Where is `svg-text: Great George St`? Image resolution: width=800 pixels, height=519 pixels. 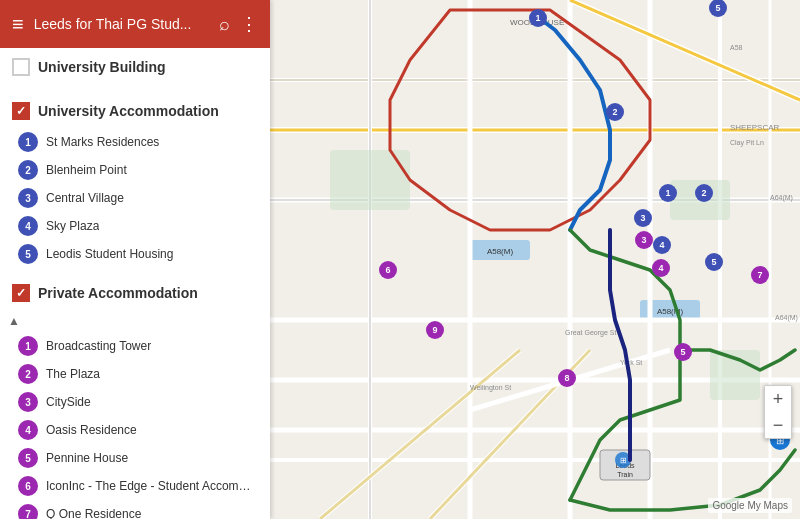
svg-text: Great George St is located at coordinates (590, 333).